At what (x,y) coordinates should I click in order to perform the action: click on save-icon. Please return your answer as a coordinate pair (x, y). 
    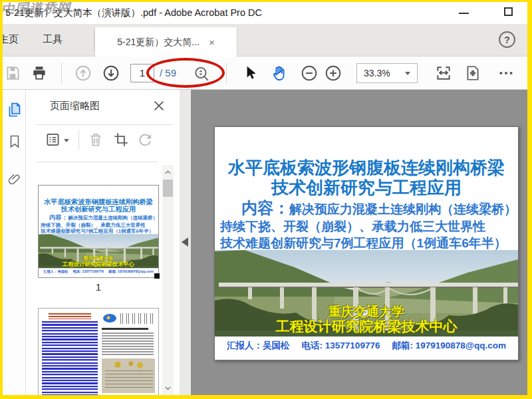
    Looking at the image, I should click on (13, 73).